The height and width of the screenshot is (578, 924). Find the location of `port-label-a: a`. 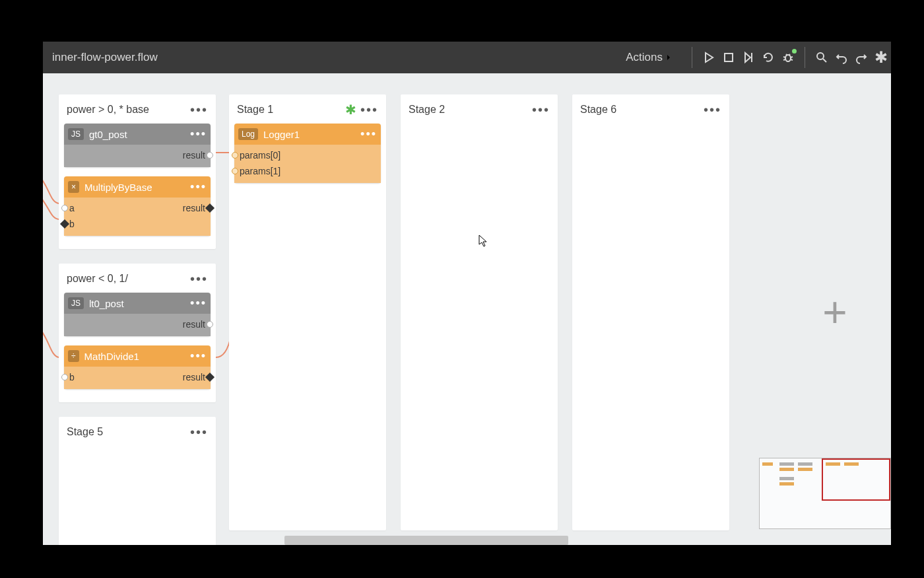

port-label-a: a is located at coordinates (72, 208).